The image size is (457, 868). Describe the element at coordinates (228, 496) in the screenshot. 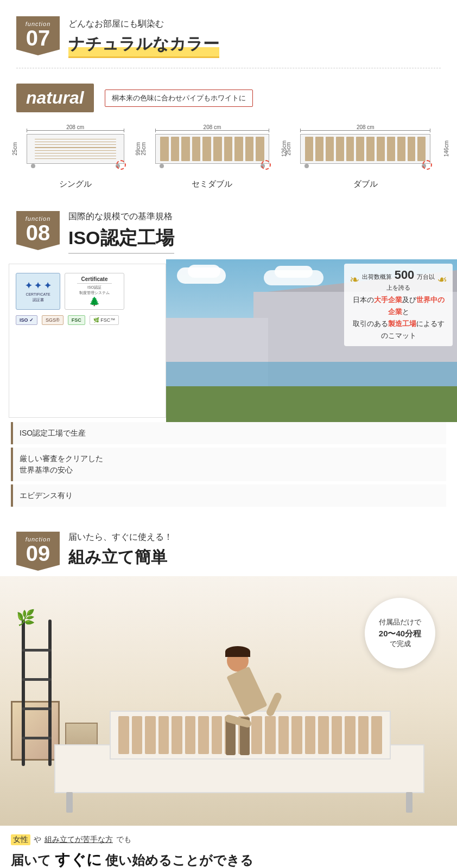

I see `iso-feature-3: エビデンス有り` at that location.